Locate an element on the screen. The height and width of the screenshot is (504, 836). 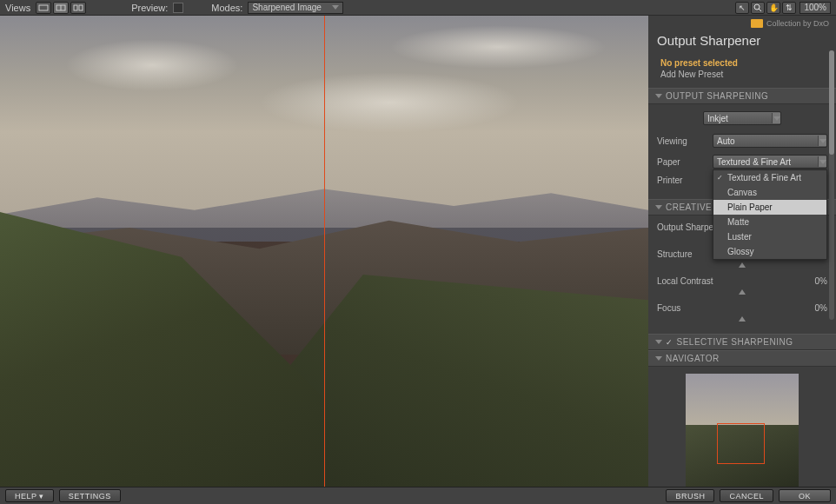
compare-tool-button: ⇅ is located at coordinates (789, 8).